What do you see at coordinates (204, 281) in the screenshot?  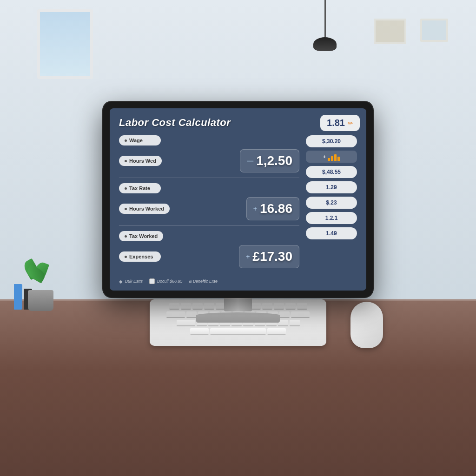 I see `bottom-item-3: & Beneftic Exte` at bounding box center [204, 281].